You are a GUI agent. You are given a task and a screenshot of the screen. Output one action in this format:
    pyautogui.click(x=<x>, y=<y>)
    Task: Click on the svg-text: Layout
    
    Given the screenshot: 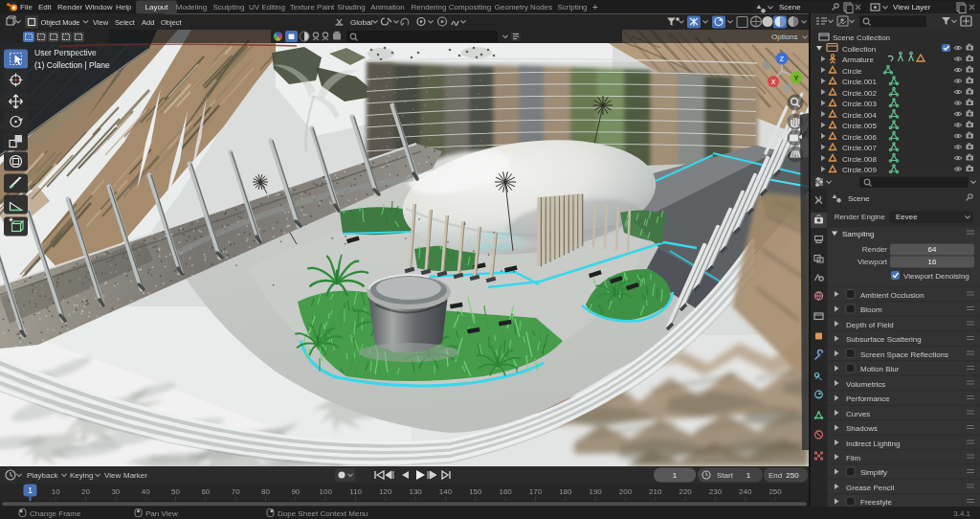 What is the action you would take?
    pyautogui.click(x=157, y=8)
    